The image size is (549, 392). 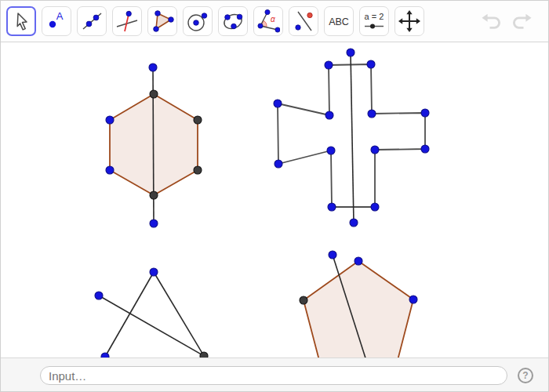 What do you see at coordinates (492, 21) in the screenshot?
I see `undo-icon` at bounding box center [492, 21].